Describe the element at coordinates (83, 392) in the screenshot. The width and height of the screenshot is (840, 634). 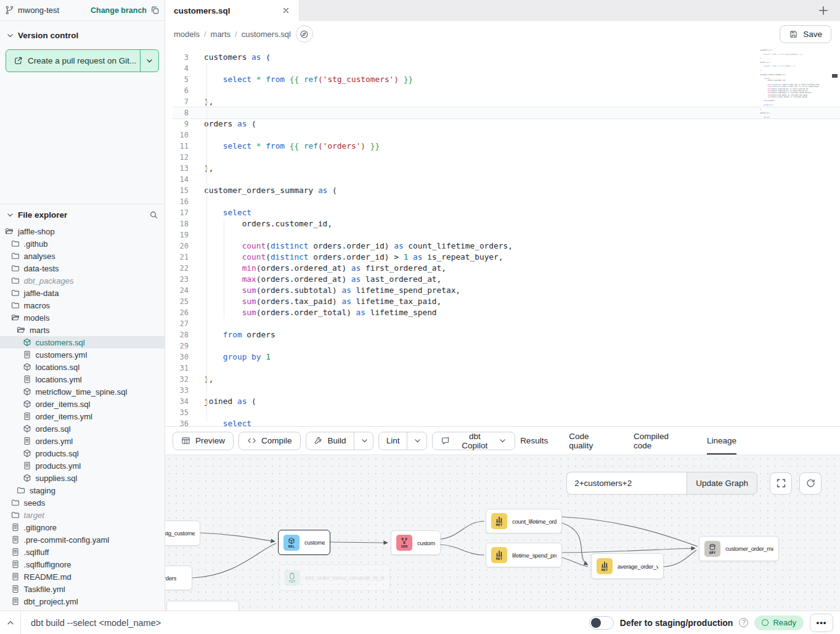
I see `tree-item-metricflow_time_spine.sql: metricflow_time_spine.sql` at that location.